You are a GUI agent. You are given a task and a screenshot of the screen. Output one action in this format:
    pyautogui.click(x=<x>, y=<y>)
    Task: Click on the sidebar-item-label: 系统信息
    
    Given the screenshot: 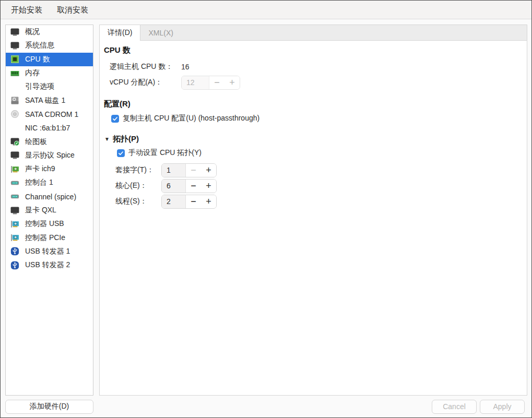 What is the action you would take?
    pyautogui.click(x=40, y=45)
    